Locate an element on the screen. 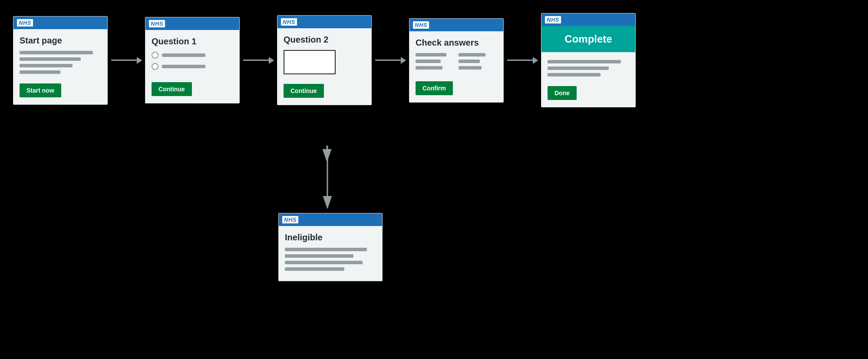 The height and width of the screenshot is (359, 868). q2-input-box is located at coordinates (310, 62).